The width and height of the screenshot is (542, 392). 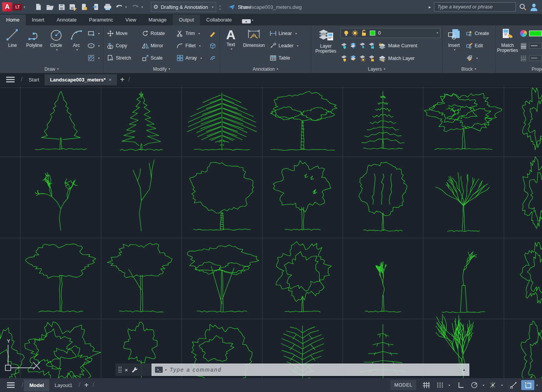 I want to click on insert-block-button: Insert ▾, so click(x=454, y=46).